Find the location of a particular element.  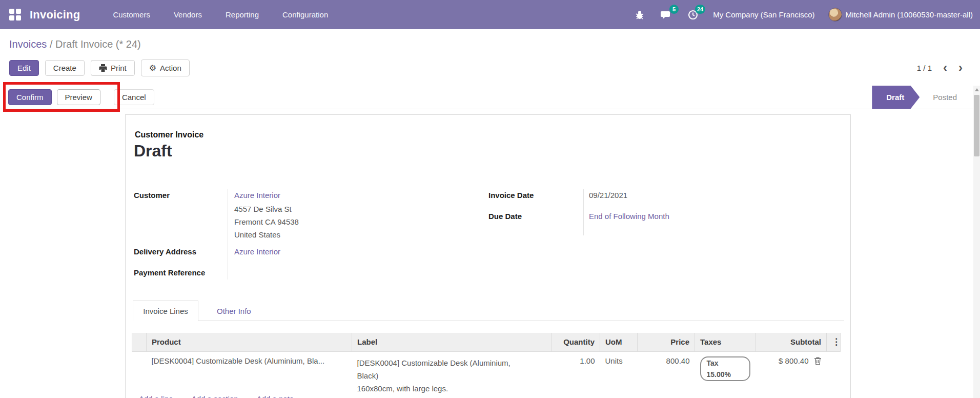

price-cell: 800.40 is located at coordinates (666, 374).